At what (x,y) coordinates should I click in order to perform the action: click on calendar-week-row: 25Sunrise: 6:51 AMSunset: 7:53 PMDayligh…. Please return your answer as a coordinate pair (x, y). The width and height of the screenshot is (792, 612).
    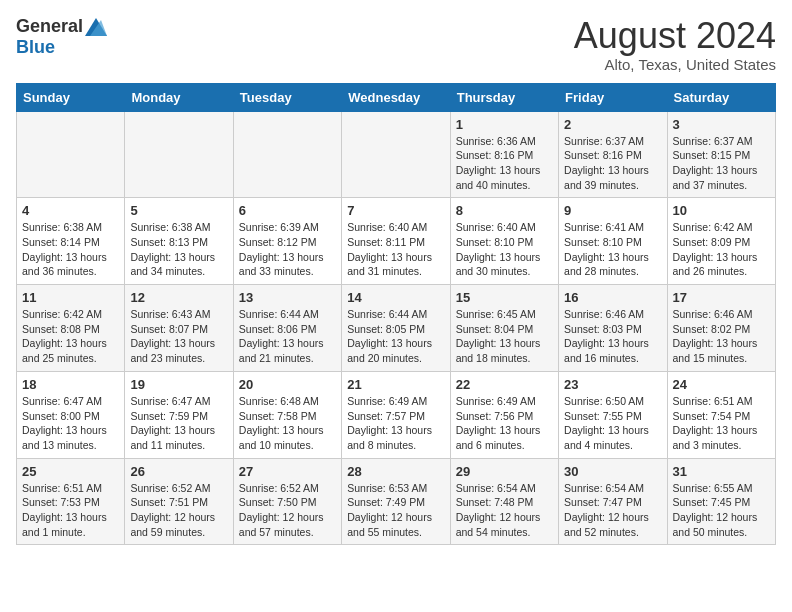
    Looking at the image, I should click on (396, 502).